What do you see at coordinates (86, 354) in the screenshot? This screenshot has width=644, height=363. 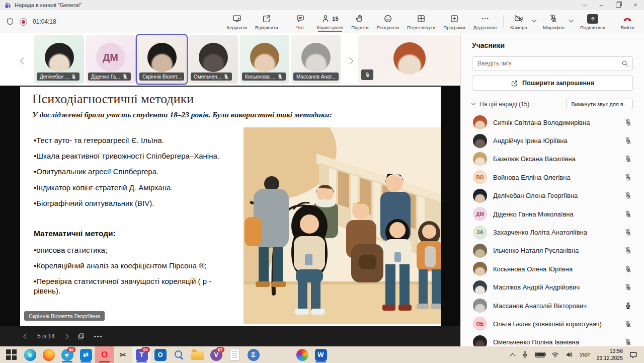 I see `taskbar-teamviewer-icon: ⇄` at bounding box center [86, 354].